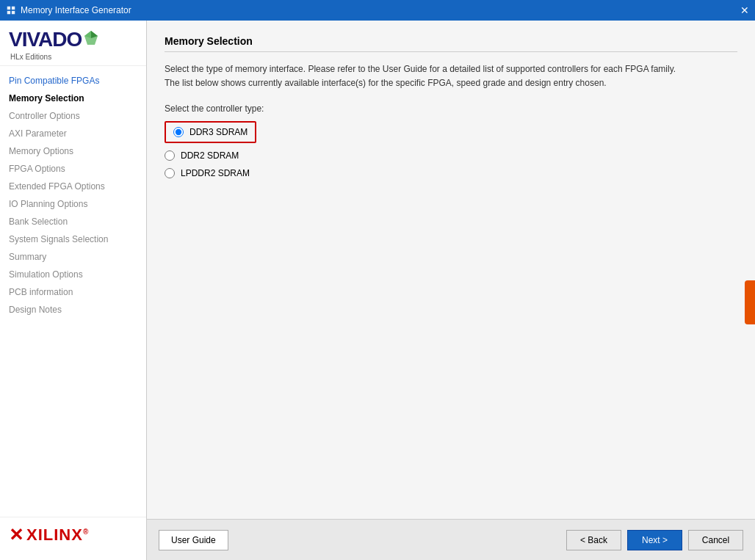 The width and height of the screenshot is (755, 560). Describe the element at coordinates (57, 535) in the screenshot. I see `xilinx-brand: XILINX®` at that location.